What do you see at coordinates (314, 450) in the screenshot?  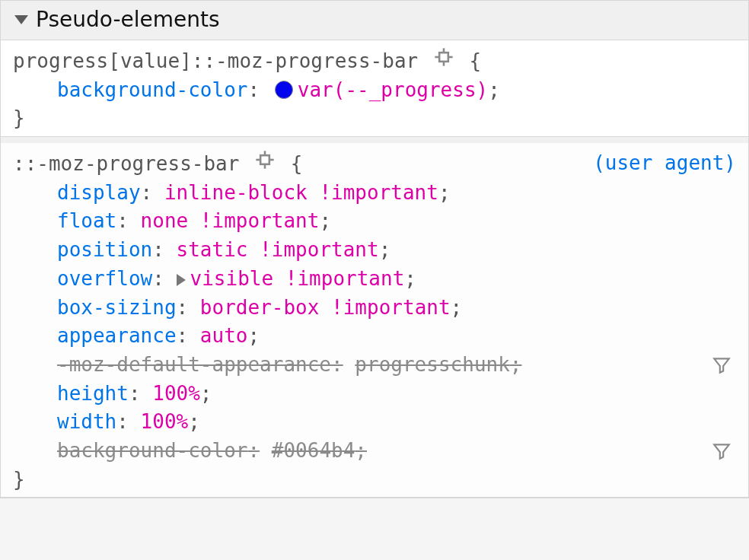 I see `css-value: #0064b4` at bounding box center [314, 450].